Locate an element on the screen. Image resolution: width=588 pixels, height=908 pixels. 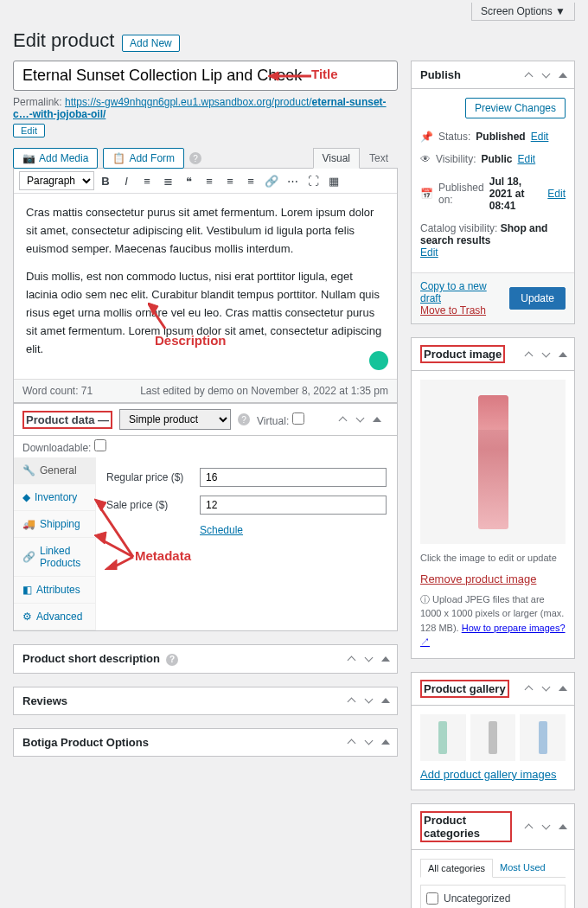
add-form-button: 📋 Add Form is located at coordinates (144, 158).